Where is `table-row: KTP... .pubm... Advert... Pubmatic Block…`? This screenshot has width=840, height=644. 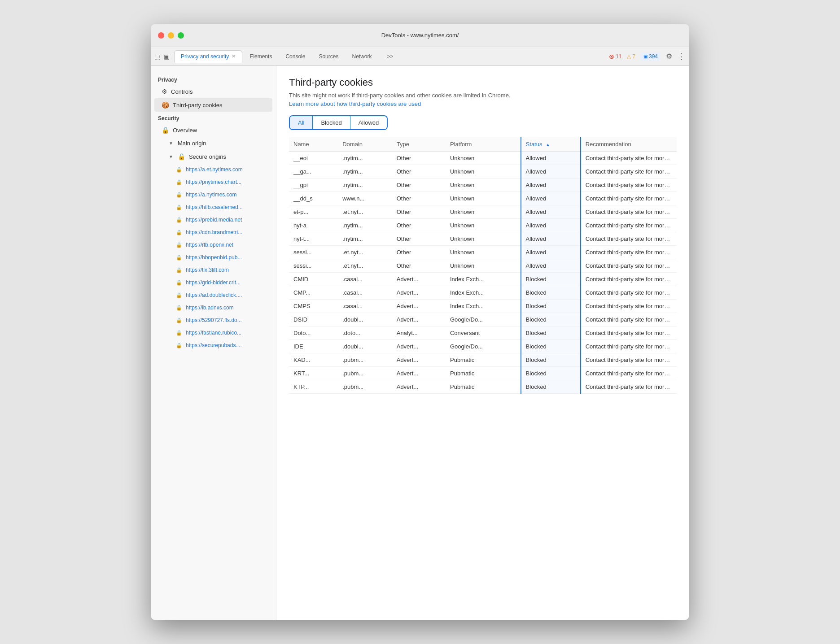
table-row: KTP... .pubm... Advert... Pubmatic Block… is located at coordinates (483, 387).